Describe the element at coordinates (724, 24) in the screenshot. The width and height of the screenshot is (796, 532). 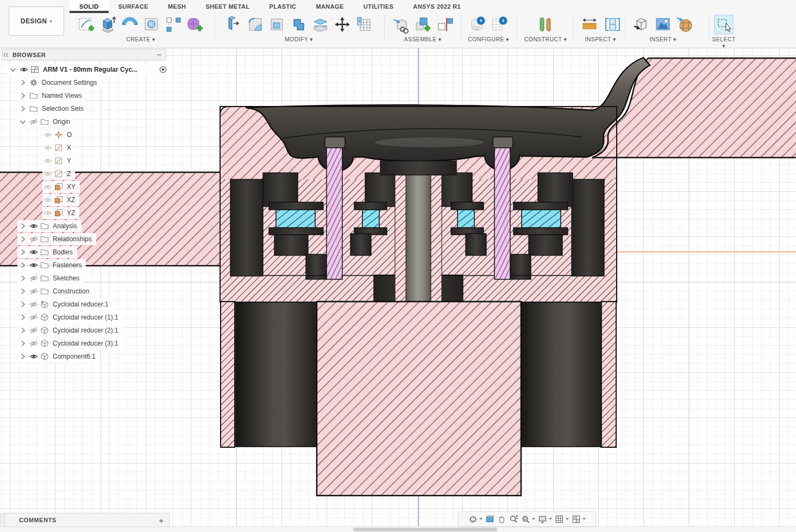
I see `select-tool-icon` at that location.